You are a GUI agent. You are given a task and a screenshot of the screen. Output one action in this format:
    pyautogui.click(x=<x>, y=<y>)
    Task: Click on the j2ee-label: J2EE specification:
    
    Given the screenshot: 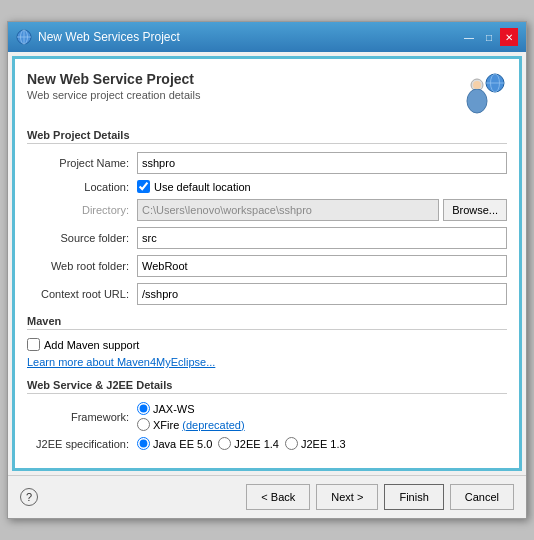 What is the action you would take?
    pyautogui.click(x=82, y=444)
    